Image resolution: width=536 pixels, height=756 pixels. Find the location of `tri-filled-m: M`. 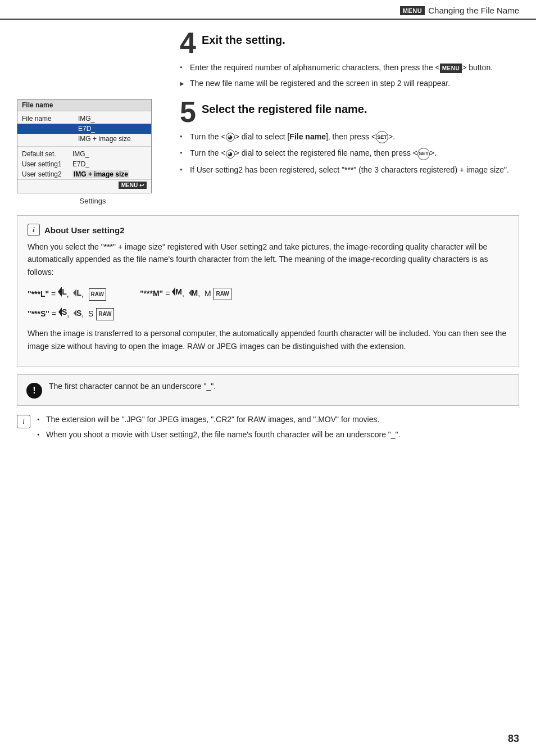

tri-filled-m: M is located at coordinates (177, 292).